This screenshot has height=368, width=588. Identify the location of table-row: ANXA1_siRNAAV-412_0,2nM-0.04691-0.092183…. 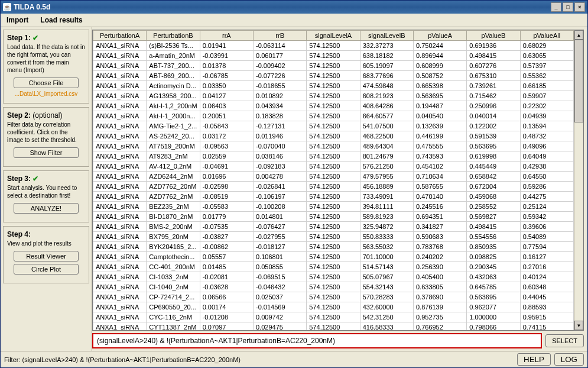
(333, 167).